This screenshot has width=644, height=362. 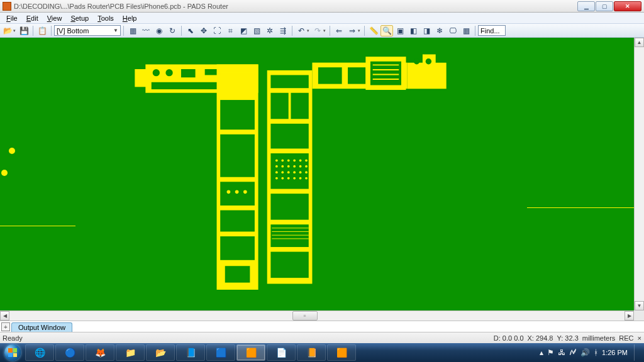 What do you see at coordinates (42, 327) in the screenshot?
I see `output-window-tab: Output Window` at bounding box center [42, 327].